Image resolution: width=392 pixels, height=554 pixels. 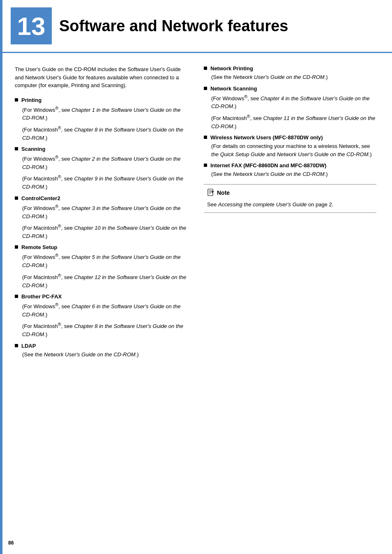 I want to click on bullet-item-network-printing: Network Printing, so click(x=290, y=68).